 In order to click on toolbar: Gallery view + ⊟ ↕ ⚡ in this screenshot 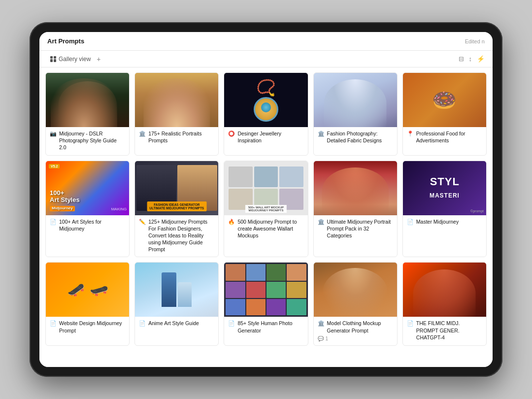, I will do `click(266, 59)`.